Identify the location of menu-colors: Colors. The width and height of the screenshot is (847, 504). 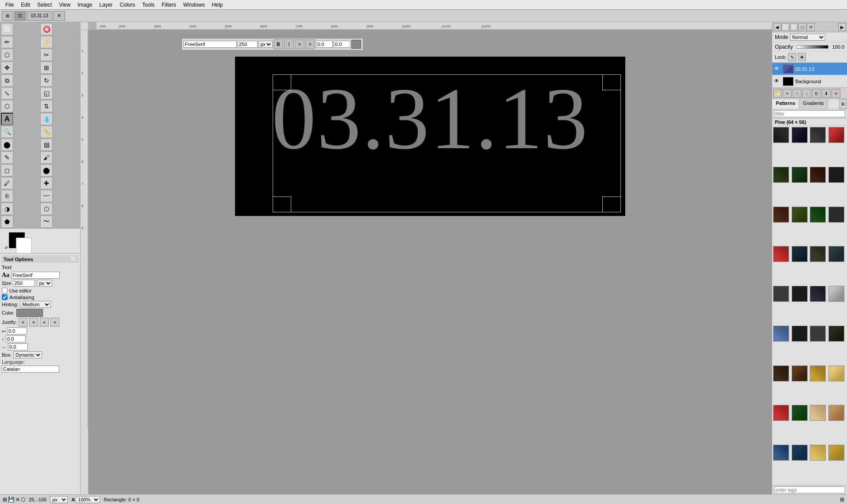
(127, 5).